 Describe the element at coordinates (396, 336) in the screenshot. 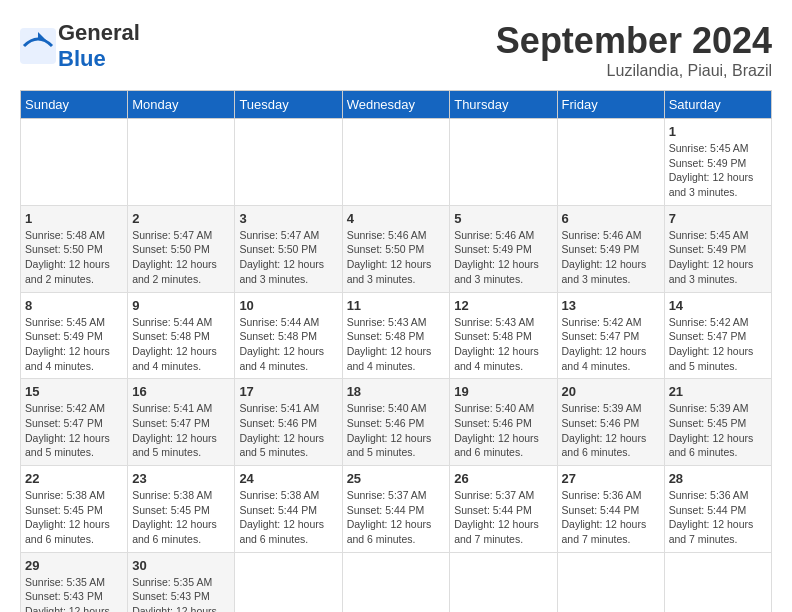

I see `calendar-cell: 11Sunrise: 5:43 AMSunset: 5:48 PMDayligh…` at that location.